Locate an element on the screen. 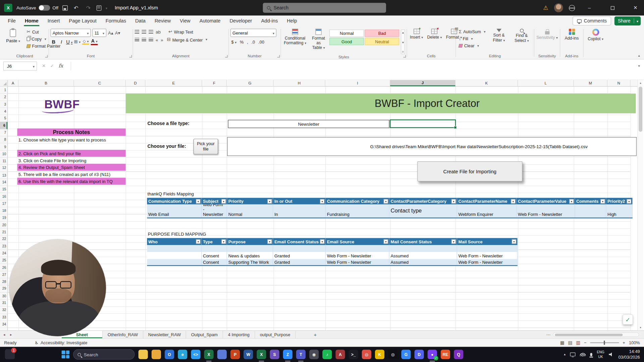 The image size is (644, 362). table-cell: Assumed is located at coordinates (423, 262).